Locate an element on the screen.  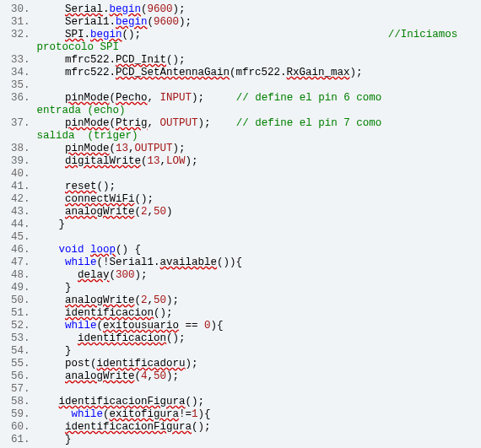
code-content: while(exitousuario == 0){ is located at coordinates (127, 326).